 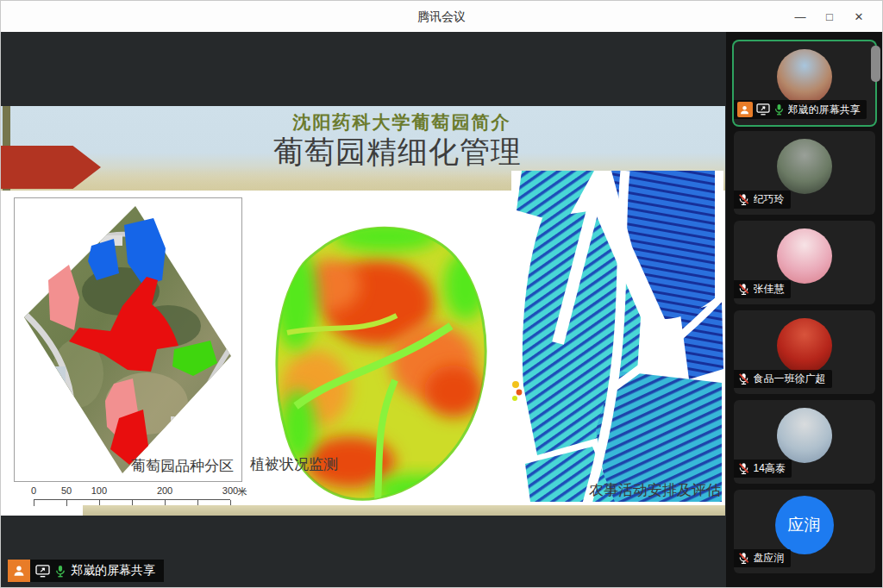 What do you see at coordinates (243, 491) in the screenshot?
I see `scale-bar-unit: 米` at bounding box center [243, 491].